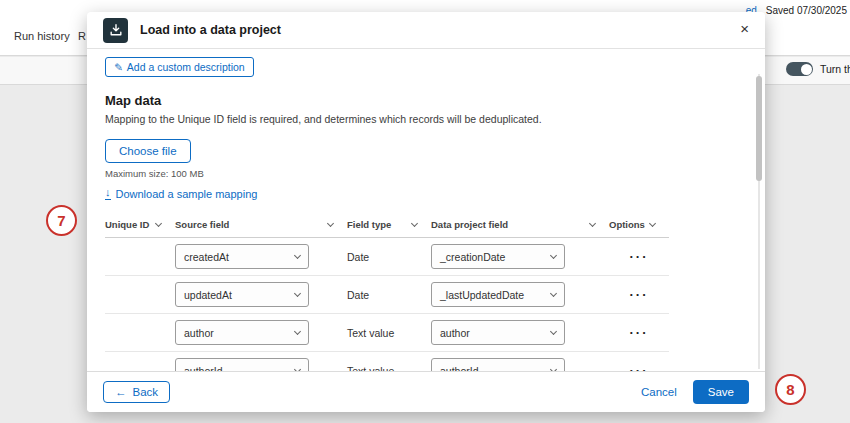 The height and width of the screenshot is (423, 850). I want to click on table-row: updatedAt Date _lastUpdatedDate ···, so click(387, 295).